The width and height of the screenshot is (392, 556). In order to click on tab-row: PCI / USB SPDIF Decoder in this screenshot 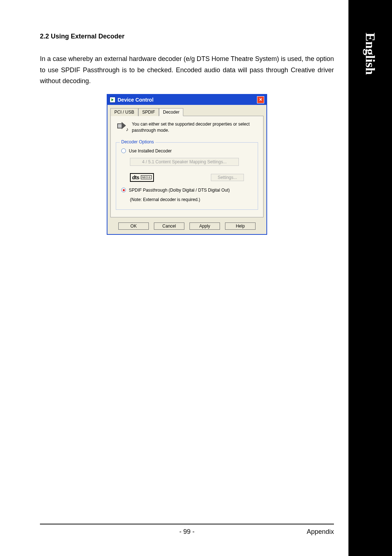, I will do `click(187, 110)`.